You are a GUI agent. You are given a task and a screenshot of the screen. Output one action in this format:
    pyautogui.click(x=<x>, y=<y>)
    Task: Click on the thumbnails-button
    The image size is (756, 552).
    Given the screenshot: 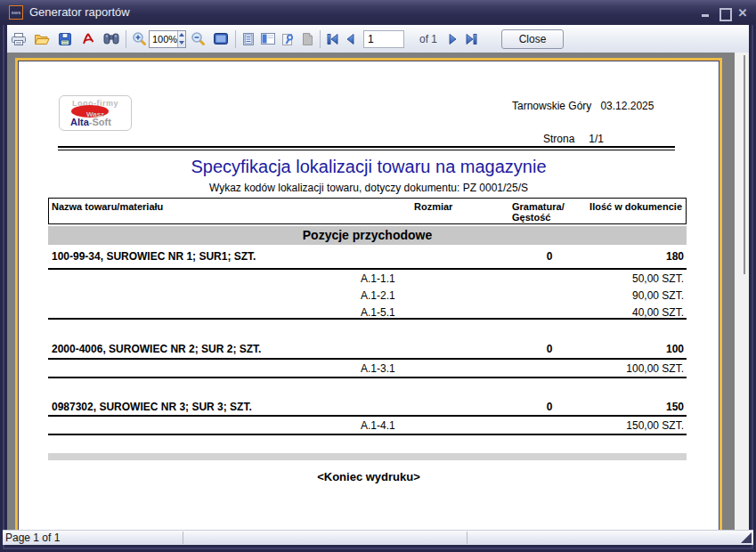 What is the action you would take?
    pyautogui.click(x=268, y=39)
    